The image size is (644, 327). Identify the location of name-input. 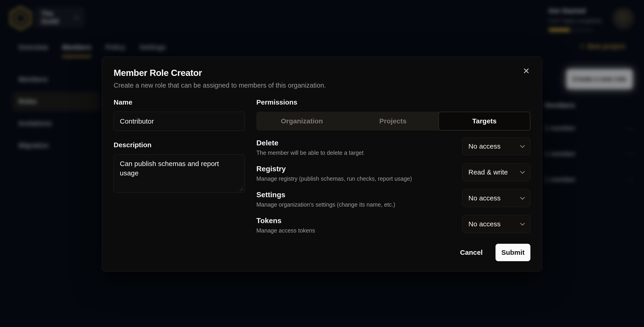
(179, 121).